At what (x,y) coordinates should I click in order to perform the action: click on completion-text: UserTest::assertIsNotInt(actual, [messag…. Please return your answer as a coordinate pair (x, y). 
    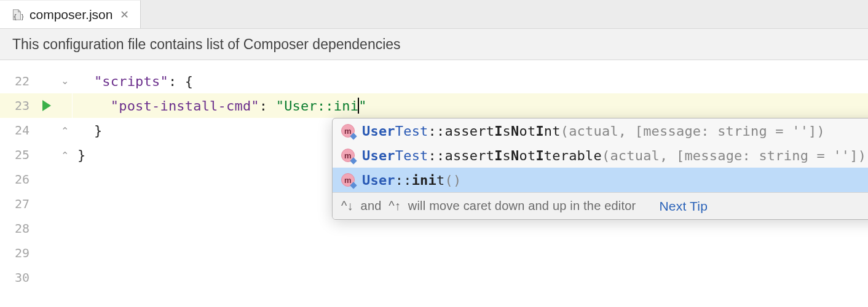
    Looking at the image, I should click on (594, 131).